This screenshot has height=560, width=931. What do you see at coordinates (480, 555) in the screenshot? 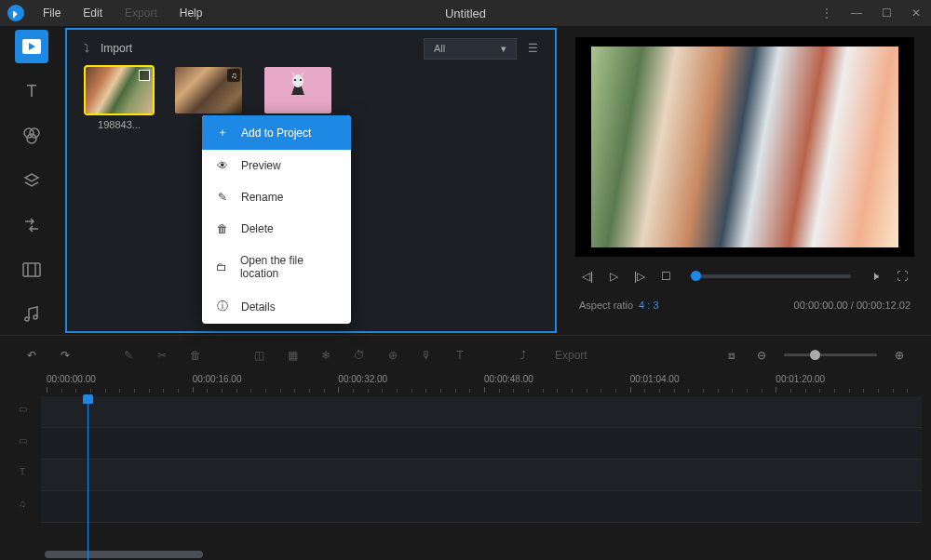
I see `horizontal-scrollbar` at bounding box center [480, 555].